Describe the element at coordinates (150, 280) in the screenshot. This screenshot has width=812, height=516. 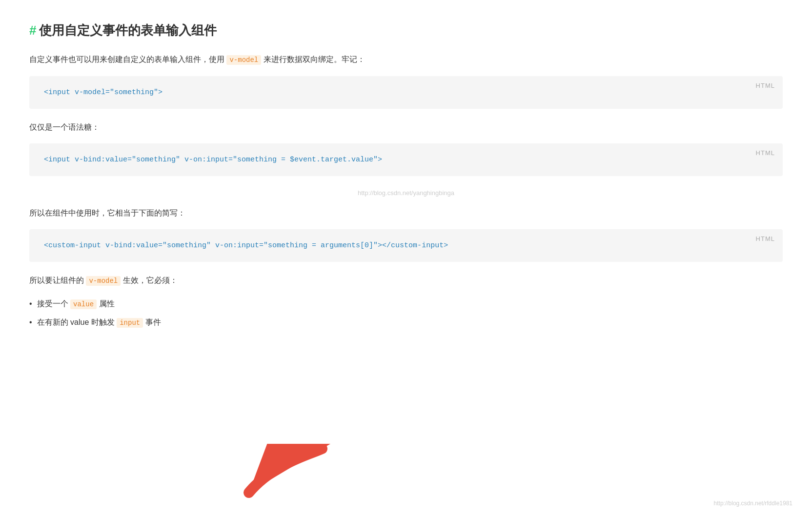
I see `para4-text-2: 生效，它必须：` at that location.